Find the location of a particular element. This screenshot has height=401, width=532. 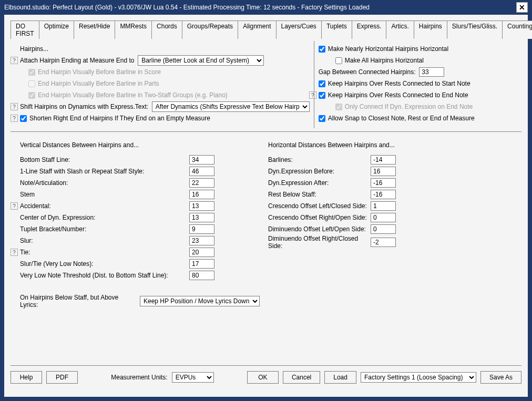

field-label: Tuplet Bracket/Number: is located at coordinates (100, 229).